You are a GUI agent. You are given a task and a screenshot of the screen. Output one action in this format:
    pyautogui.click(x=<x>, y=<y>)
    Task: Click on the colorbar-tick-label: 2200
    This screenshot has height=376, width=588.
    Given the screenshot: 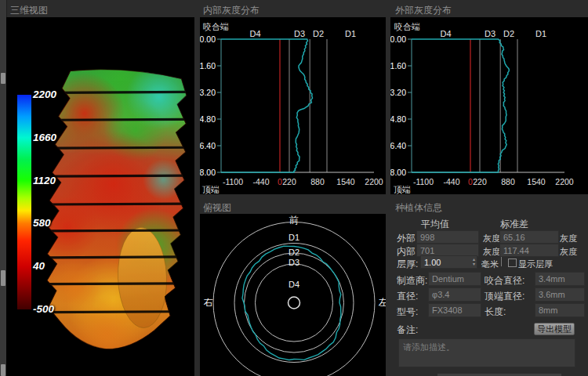 What is the action you would take?
    pyautogui.click(x=45, y=94)
    